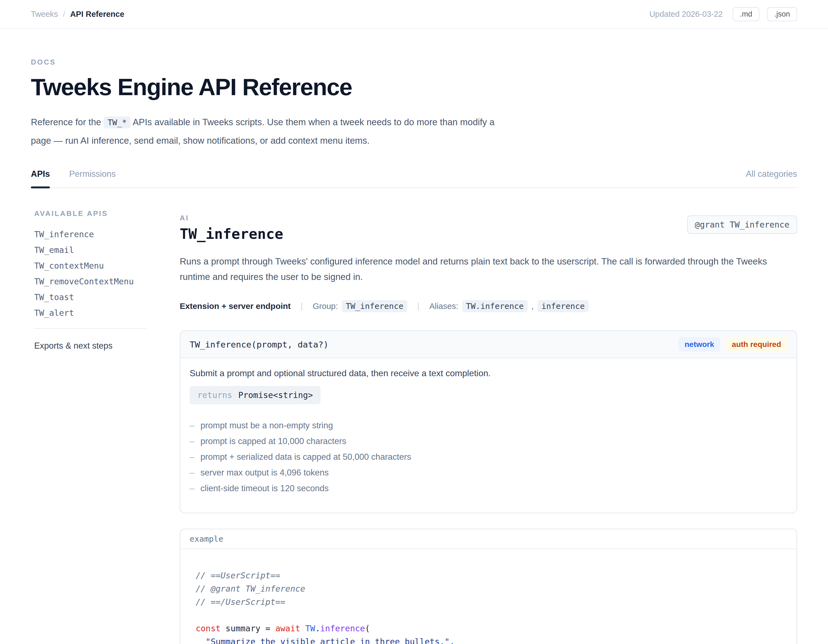  I want to click on list-item: –prompt must be a non-empty string, so click(488, 426).